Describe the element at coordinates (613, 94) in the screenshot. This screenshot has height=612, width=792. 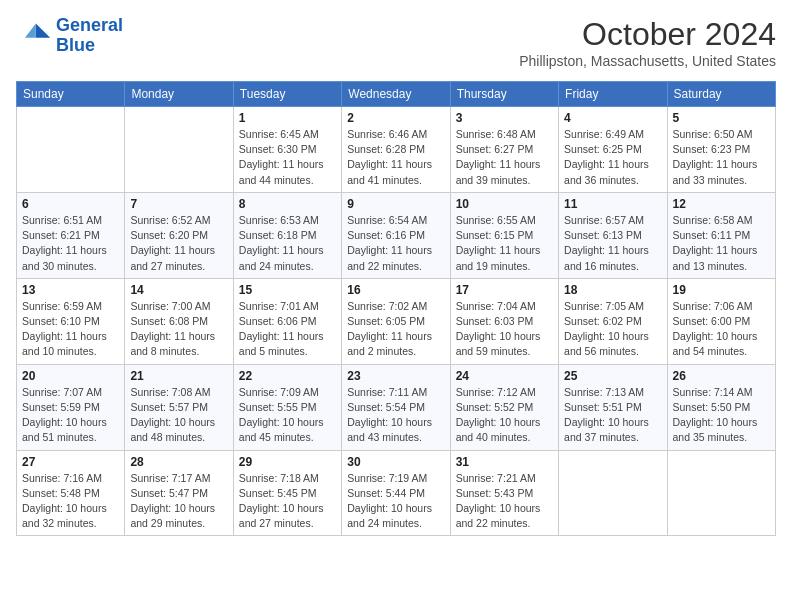
I see `day-of-week-header: Friday` at that location.